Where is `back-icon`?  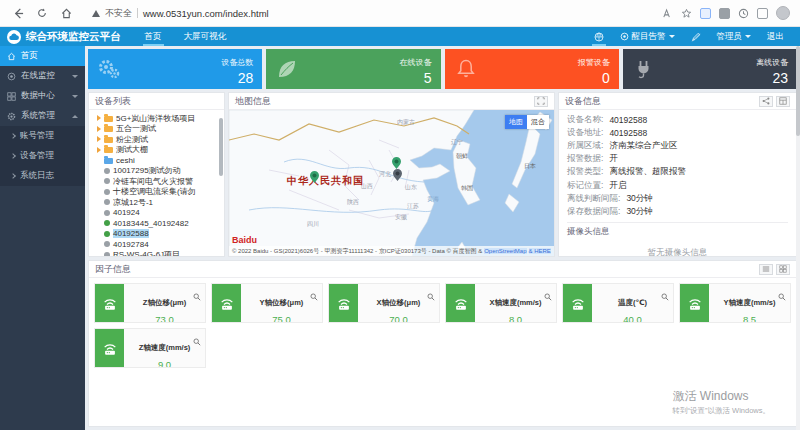
back-icon is located at coordinates (18, 13).